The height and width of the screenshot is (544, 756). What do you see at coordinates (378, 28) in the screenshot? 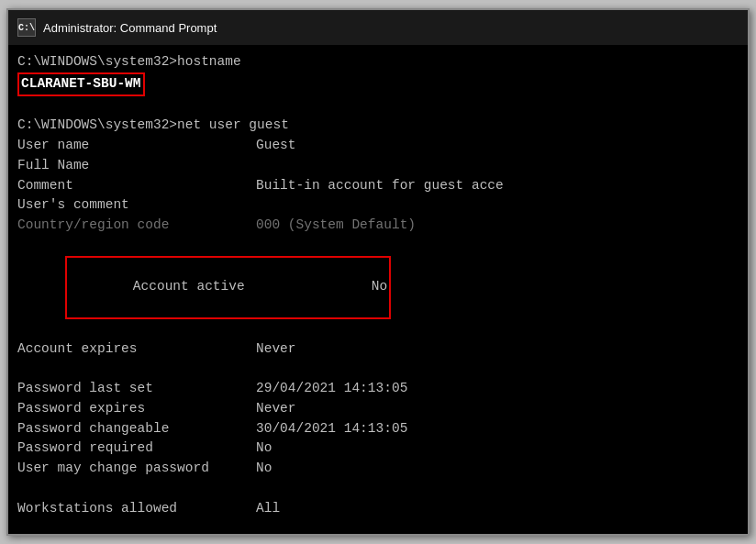
I see `title-bar: C:\ Administrator: Command Prompt` at bounding box center [378, 28].